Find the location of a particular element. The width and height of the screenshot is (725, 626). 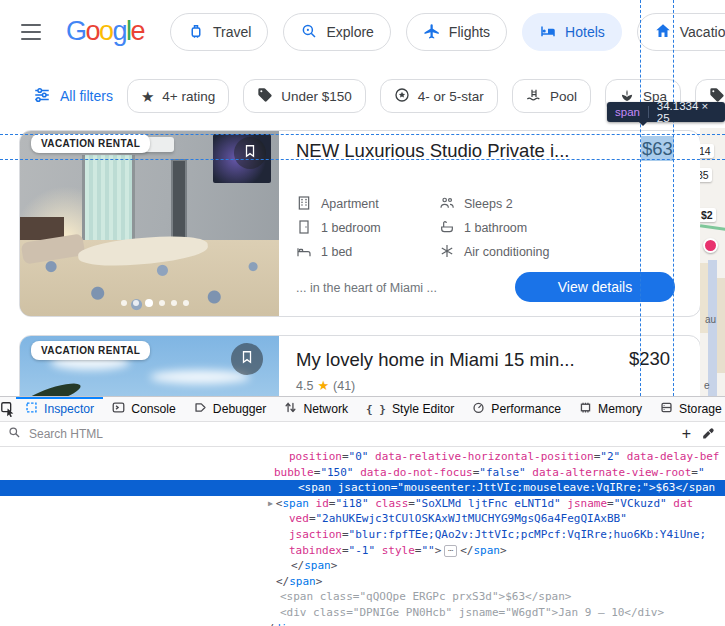

storage-icon is located at coordinates (666, 409).